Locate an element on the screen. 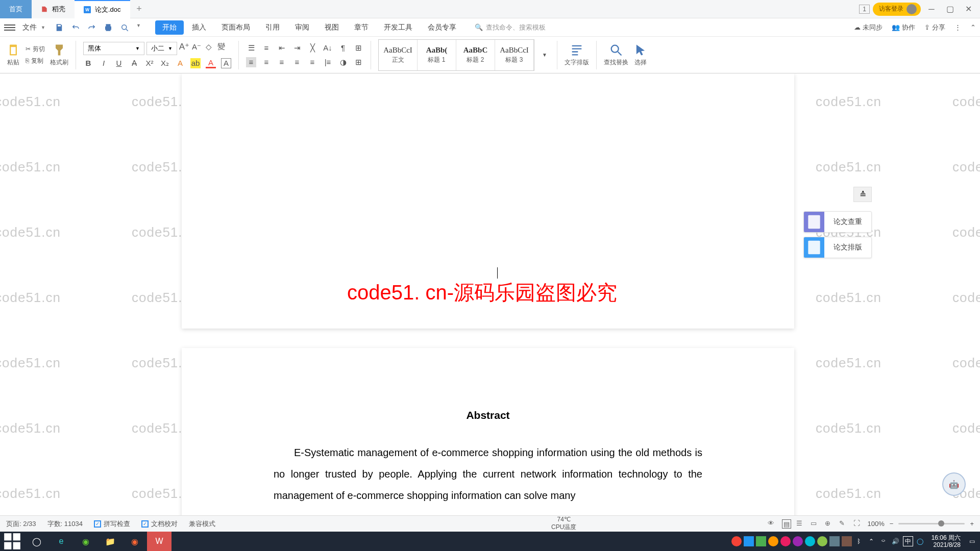 This screenshot has width=980, height=551. menu-tab-review: 审阅 is located at coordinates (302, 28).